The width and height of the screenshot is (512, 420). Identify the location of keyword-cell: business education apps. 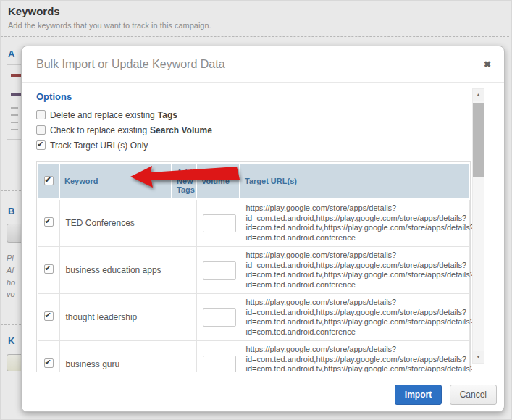
(116, 271).